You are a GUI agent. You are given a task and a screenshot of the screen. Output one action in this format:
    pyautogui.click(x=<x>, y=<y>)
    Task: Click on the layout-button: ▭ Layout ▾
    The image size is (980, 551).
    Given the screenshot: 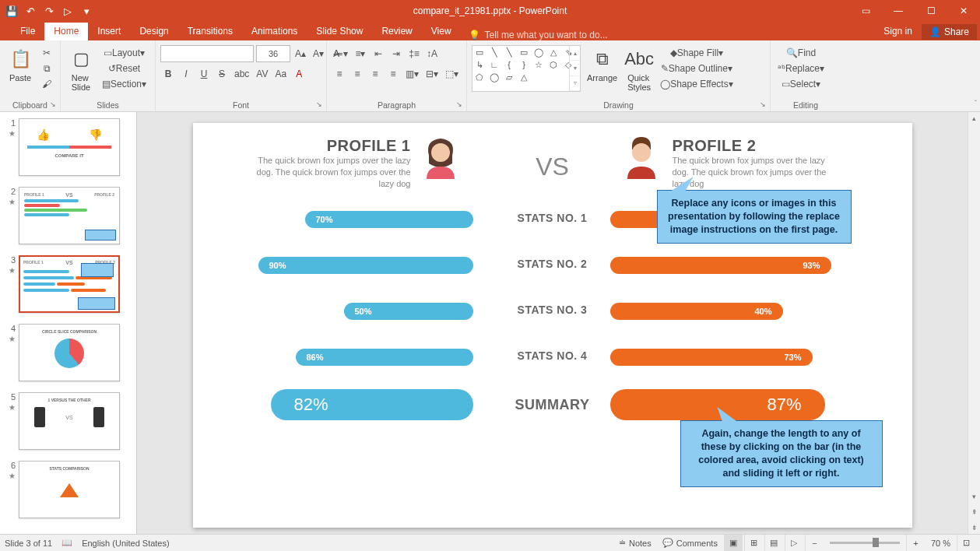 What is the action you would take?
    pyautogui.click(x=125, y=53)
    